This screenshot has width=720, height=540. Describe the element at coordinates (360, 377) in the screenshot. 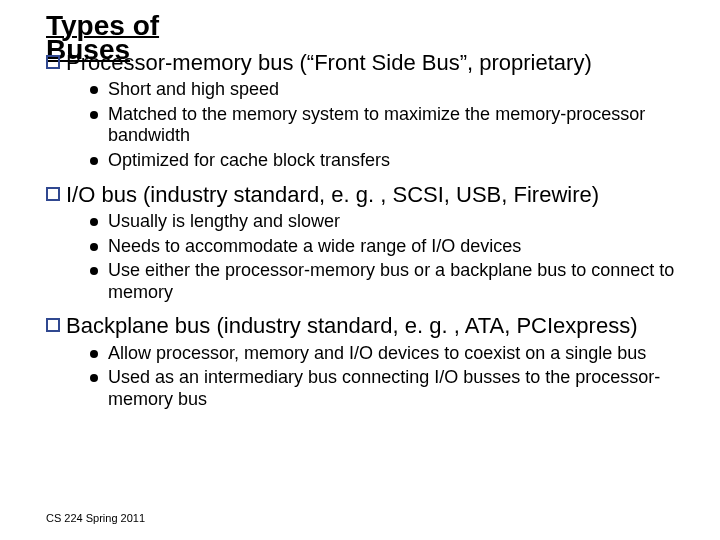

I see `section-3-list: Allow processor, memory and I/O devices …` at that location.